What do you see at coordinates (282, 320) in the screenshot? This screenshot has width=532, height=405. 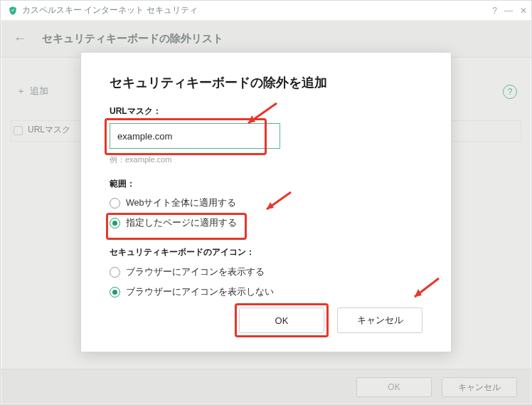 I see `modal-ok-button: OK` at bounding box center [282, 320].